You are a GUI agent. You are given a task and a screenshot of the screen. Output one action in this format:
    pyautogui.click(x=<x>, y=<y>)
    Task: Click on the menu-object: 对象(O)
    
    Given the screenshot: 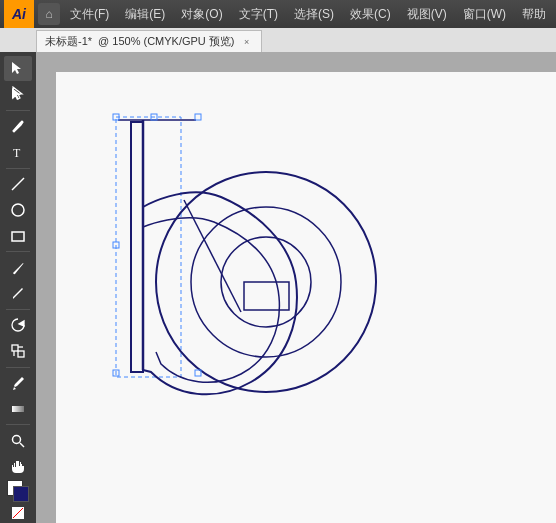 What is the action you would take?
    pyautogui.click(x=202, y=14)
    